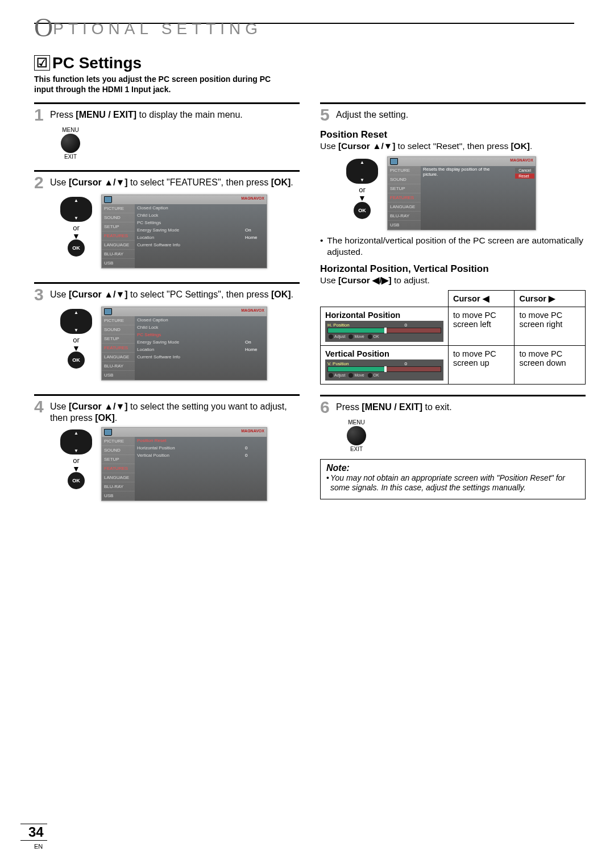  Describe the element at coordinates (42, 63) in the screenshot. I see `check-icon: ☑` at that location.